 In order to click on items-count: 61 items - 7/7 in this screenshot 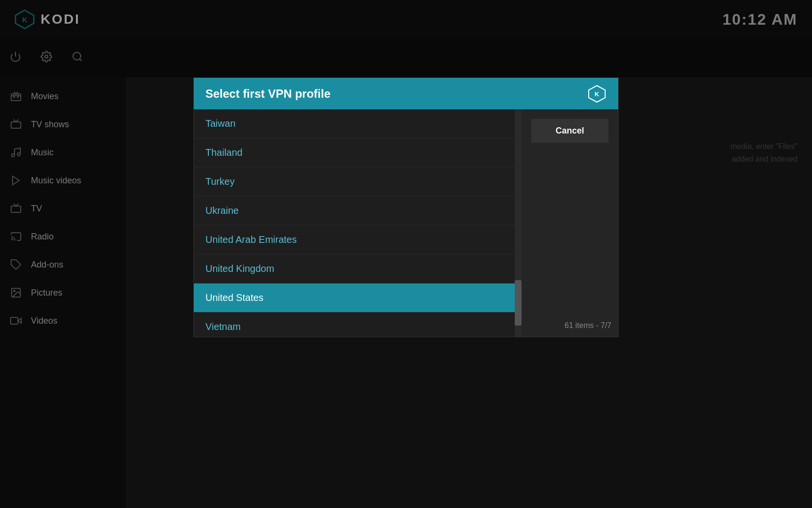, I will do `click(588, 326)`.